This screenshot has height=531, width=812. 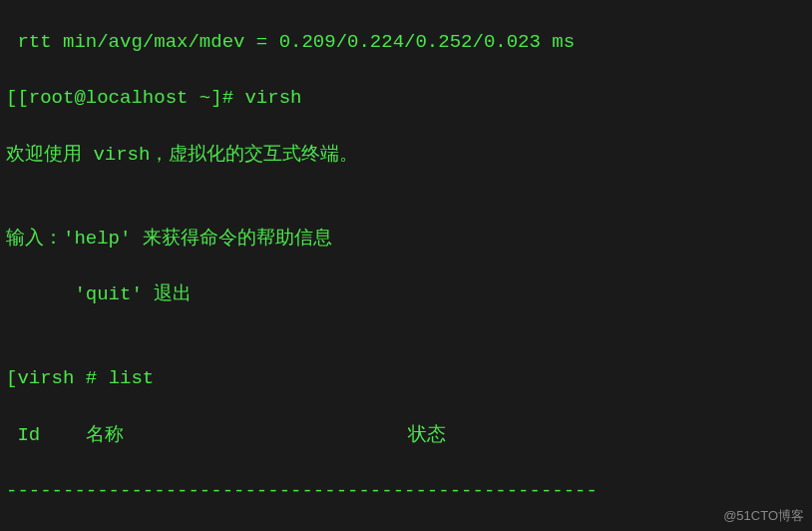 What do you see at coordinates (132, 378) in the screenshot?
I see `command-text: list` at bounding box center [132, 378].